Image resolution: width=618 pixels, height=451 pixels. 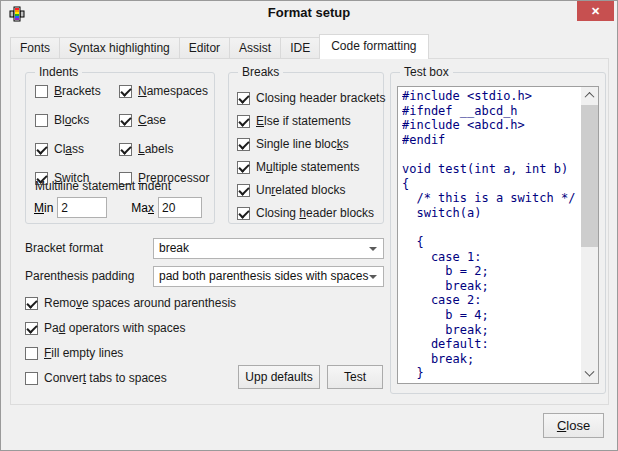 What do you see at coordinates (491, 344) in the screenshot?
I see `code-line: default:` at bounding box center [491, 344].